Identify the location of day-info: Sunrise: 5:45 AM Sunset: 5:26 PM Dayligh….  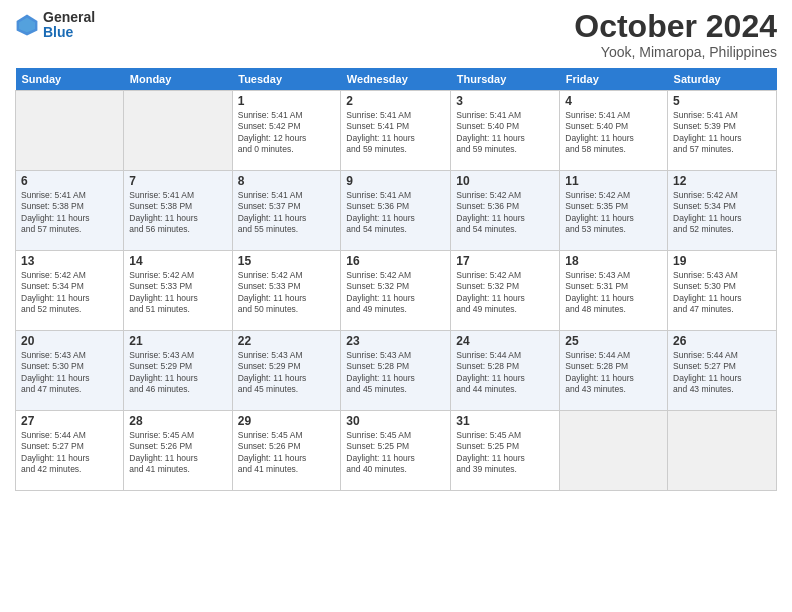
(287, 453).